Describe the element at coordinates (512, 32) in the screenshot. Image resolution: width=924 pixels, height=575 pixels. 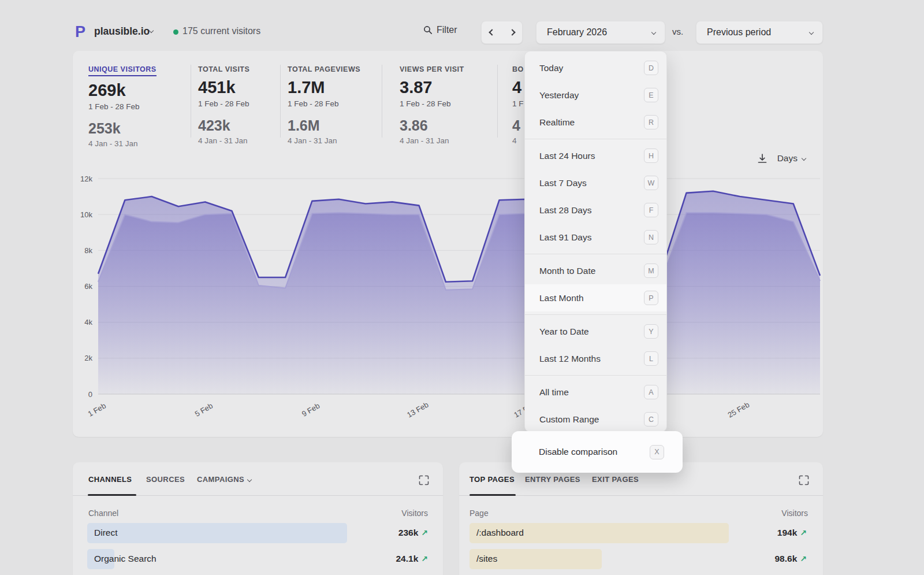
I see `next-period-arrow-button` at that location.